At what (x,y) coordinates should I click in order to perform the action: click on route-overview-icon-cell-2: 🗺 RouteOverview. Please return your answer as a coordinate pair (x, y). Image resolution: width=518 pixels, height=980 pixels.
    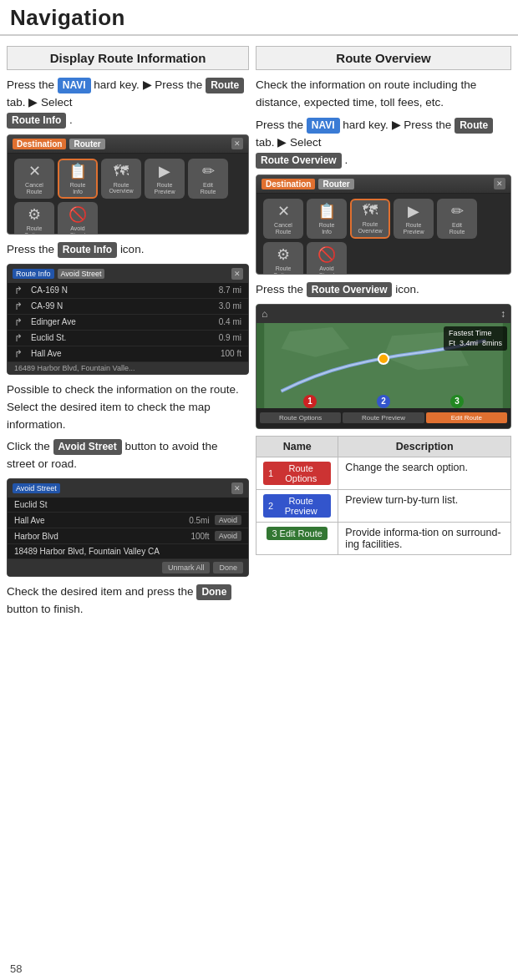
    Looking at the image, I should click on (370, 219).